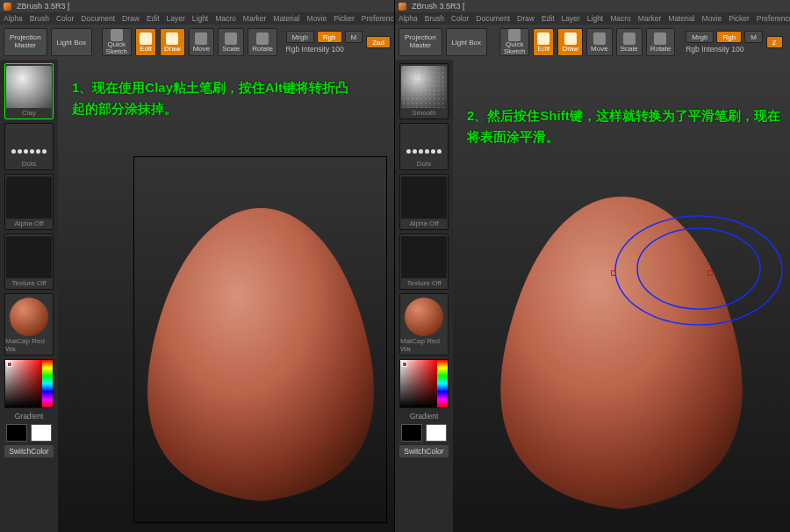 The width and height of the screenshot is (790, 532). I want to click on brush-slot: Smooth, so click(424, 91).